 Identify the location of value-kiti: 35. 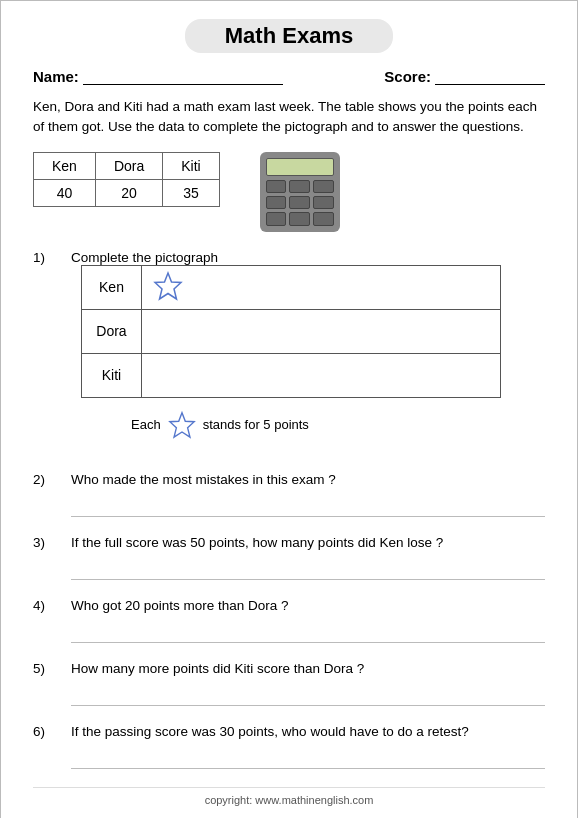
(191, 192).